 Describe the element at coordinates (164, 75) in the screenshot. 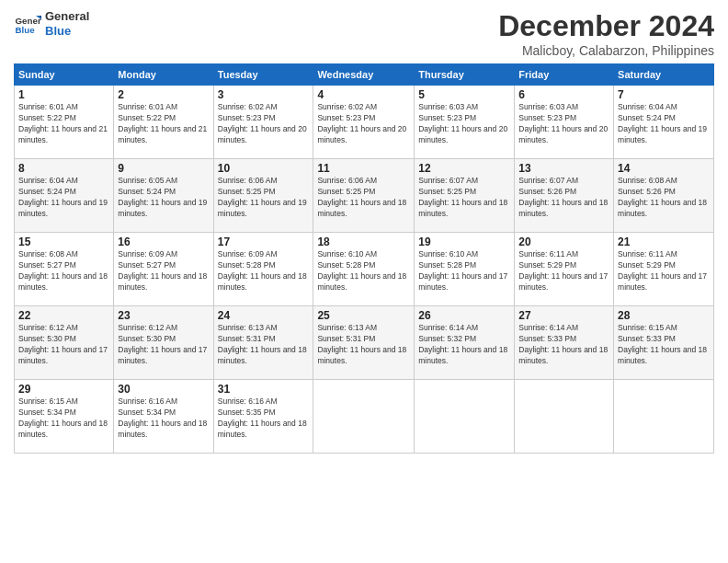

I see `calendar-day-header: Monday` at that location.